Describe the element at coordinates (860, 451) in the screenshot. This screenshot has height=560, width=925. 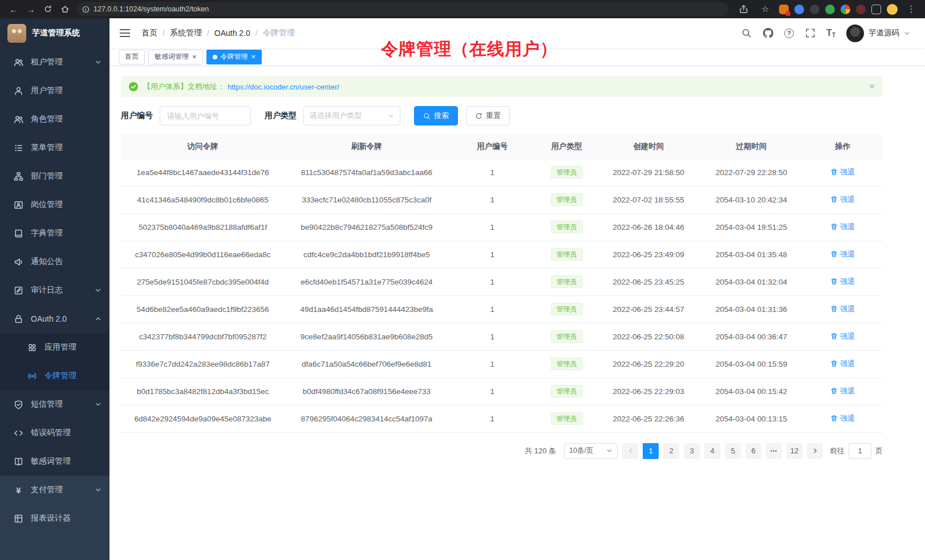
I see `goto-page-input` at that location.